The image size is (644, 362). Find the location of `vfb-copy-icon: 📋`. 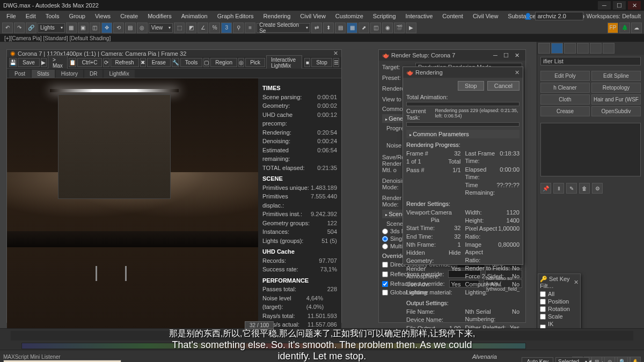

vfb-copy-icon: 📋 is located at coordinates (72, 62).